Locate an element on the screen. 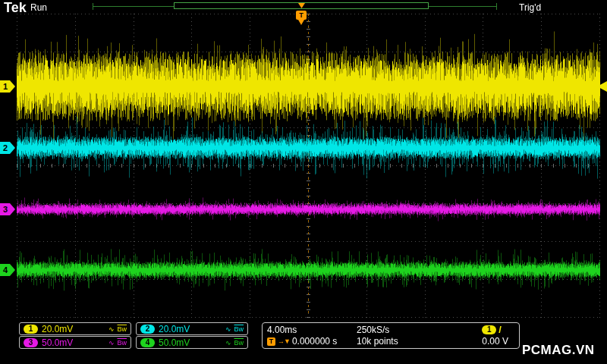 Image resolution: width=607 pixels, height=364 pixels. tek-logo: Tek is located at coordinates (15, 8).